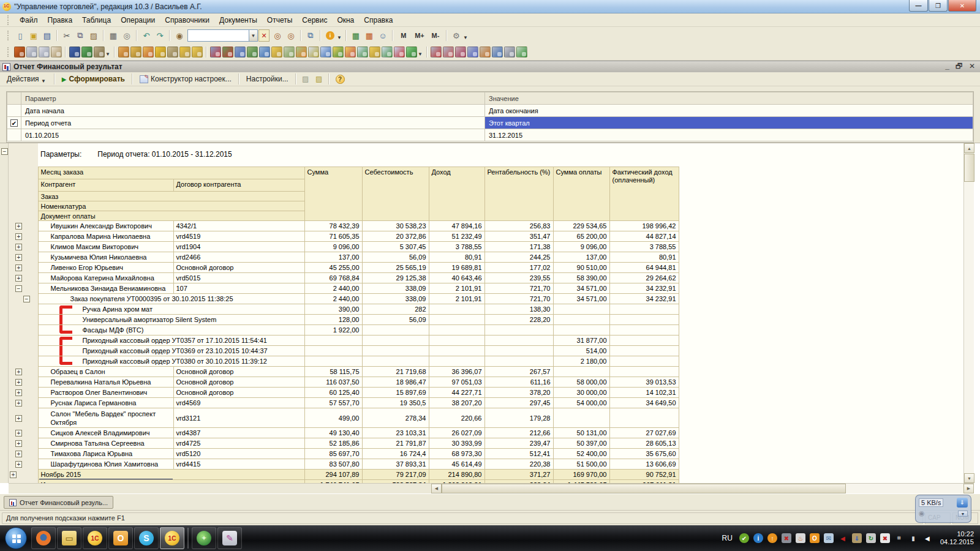  What do you see at coordinates (644, 403) in the screenshot?
I see `value-cell: 34 649,50` at bounding box center [644, 403].